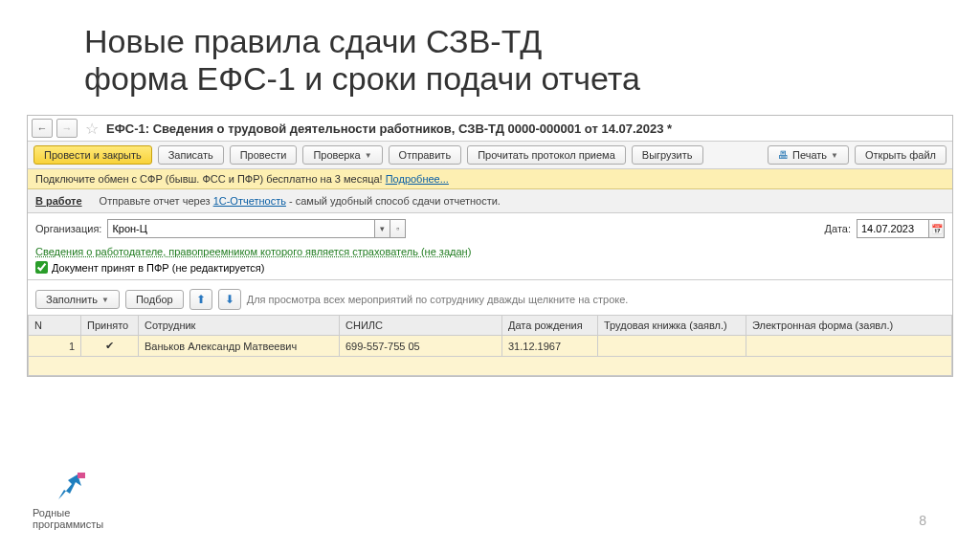 The image size is (980, 551). Describe the element at coordinates (490, 180) in the screenshot. I see `promo-banner: Подключите обмен с СФР (бывш. ФСС и ПФР)…` at that location.